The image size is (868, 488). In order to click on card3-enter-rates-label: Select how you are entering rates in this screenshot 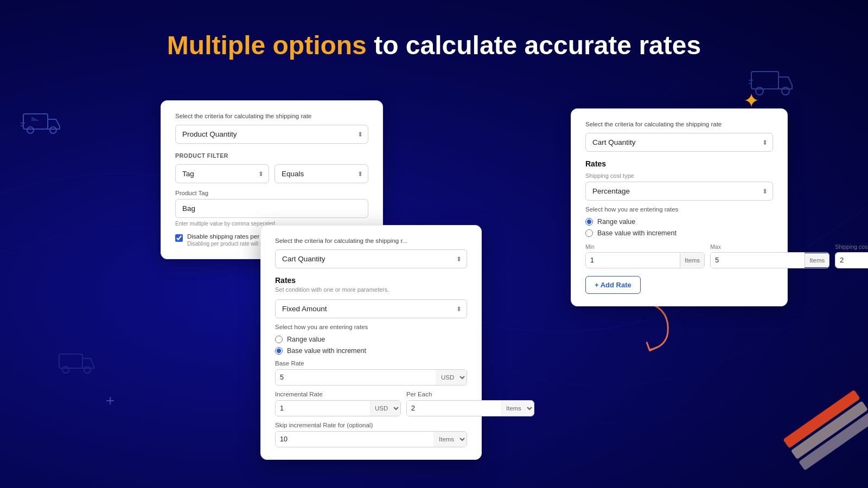, I will do `click(371, 327)`.